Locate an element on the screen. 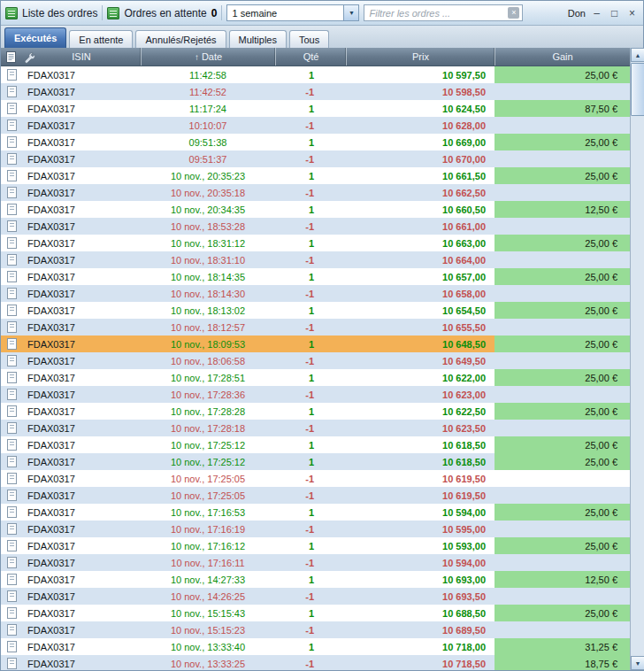  filter-input is located at coordinates (436, 12).